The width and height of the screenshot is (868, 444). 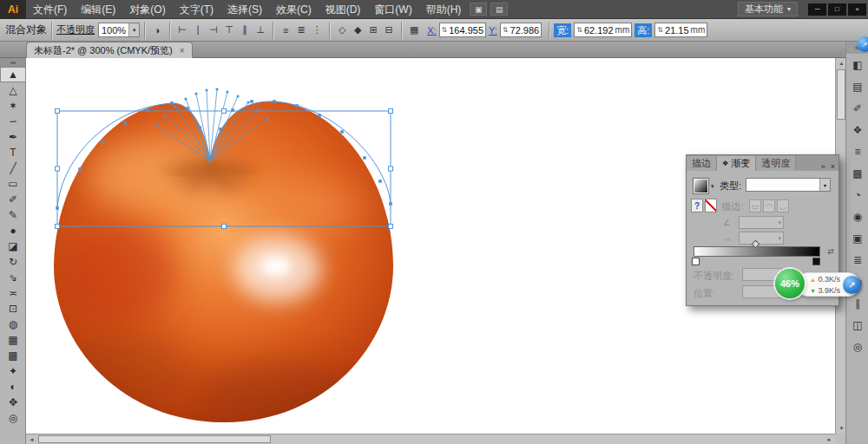 I want to click on eraser-tool: ◪, so click(x=13, y=246).